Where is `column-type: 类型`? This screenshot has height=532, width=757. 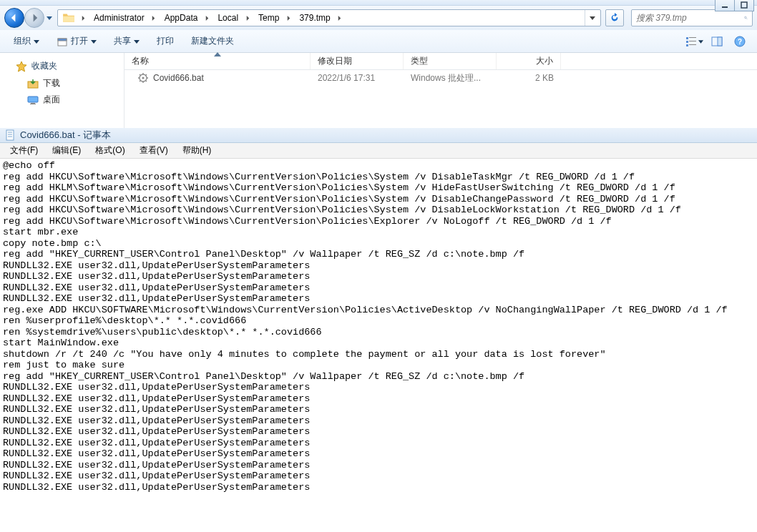
column-type: 类型 is located at coordinates (450, 61).